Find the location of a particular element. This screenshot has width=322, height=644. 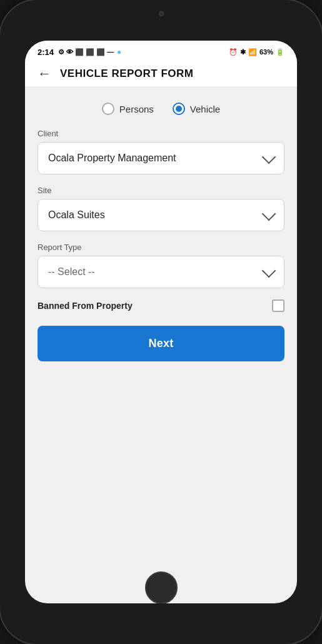

radio-circle-persons is located at coordinates (108, 109).